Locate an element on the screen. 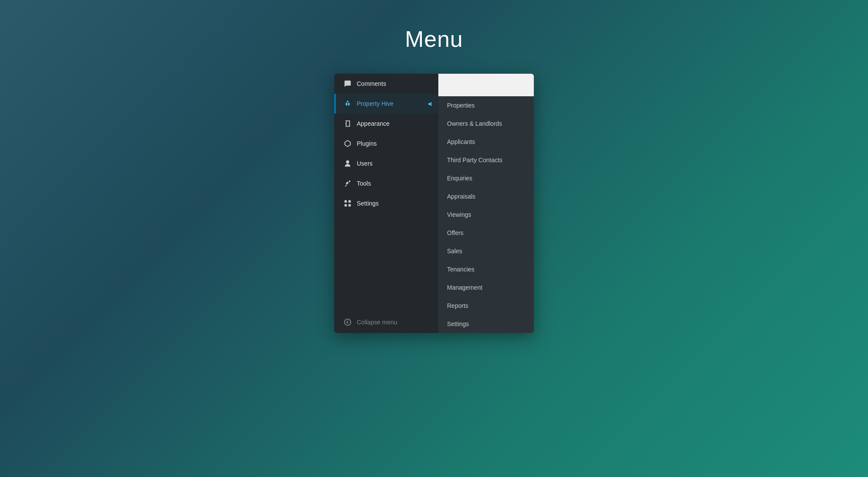 This screenshot has height=477, width=868. hive-icon is located at coordinates (348, 104).